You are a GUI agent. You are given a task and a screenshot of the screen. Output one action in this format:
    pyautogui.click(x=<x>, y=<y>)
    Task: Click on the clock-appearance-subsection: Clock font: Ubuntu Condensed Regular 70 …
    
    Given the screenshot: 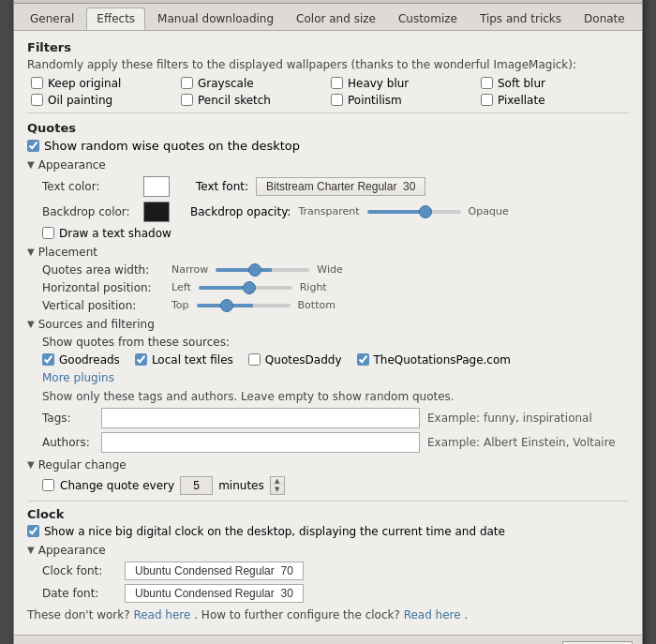 What is the action you would take?
    pyautogui.click(x=328, y=582)
    